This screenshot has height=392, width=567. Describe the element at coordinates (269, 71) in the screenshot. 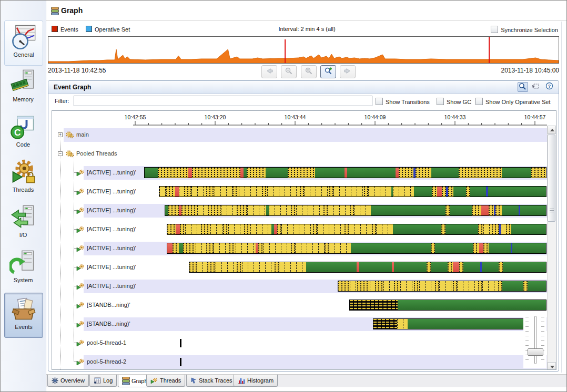

I see `arrow-left-icon` at that location.